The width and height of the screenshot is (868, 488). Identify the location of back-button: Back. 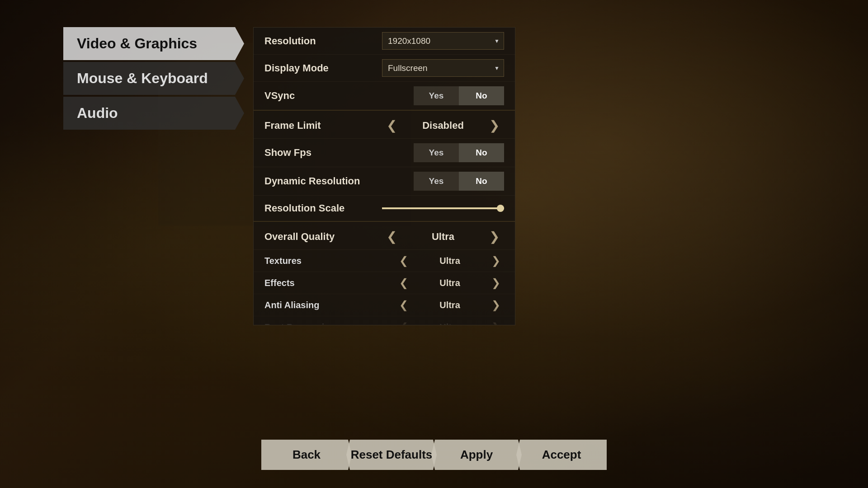
(307, 455).